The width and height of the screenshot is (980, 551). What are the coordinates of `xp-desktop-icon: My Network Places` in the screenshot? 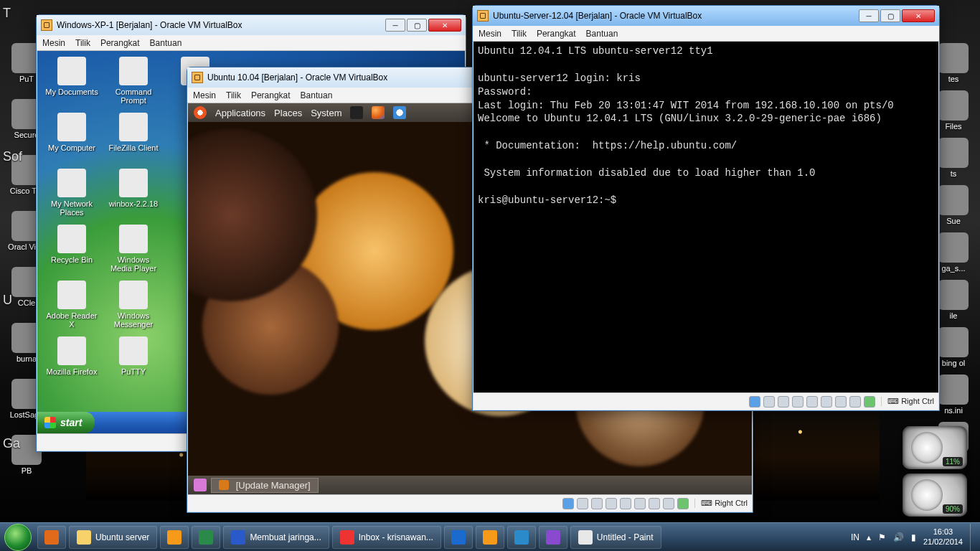 It's located at (72, 192).